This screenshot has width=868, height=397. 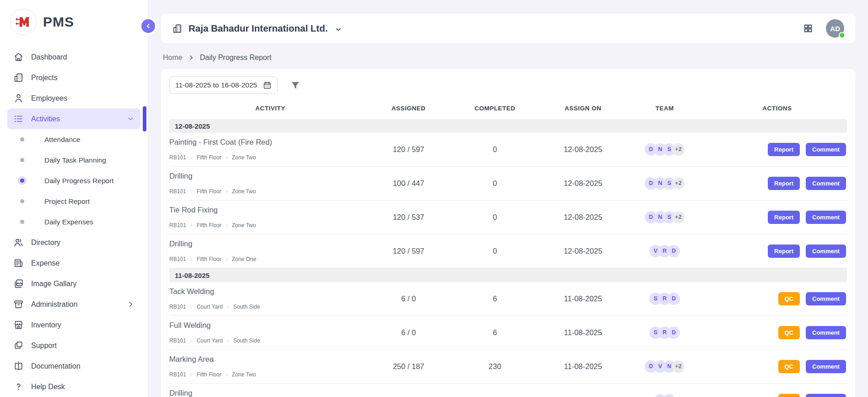 I want to click on assigned-value: 100 / 447, so click(x=408, y=183).